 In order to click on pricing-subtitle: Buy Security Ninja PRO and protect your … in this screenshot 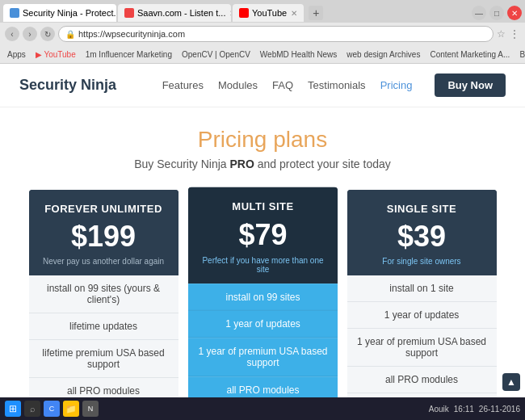, I will do `click(262, 164)`.